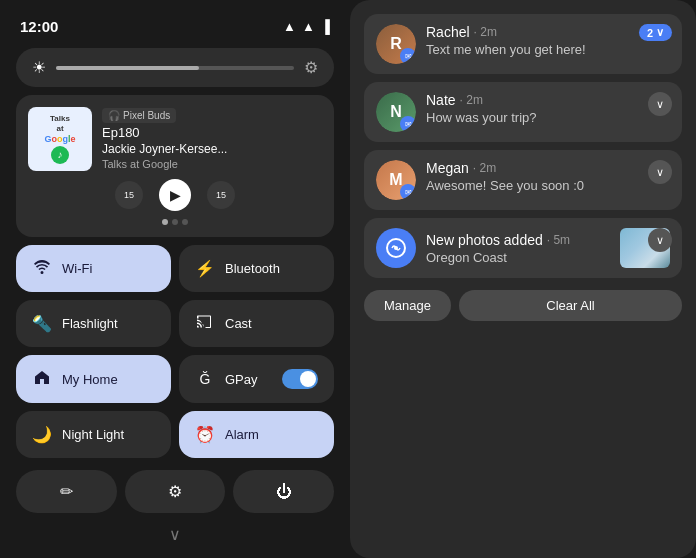  Describe the element at coordinates (66, 492) in the screenshot. I see `edit-button: ✏` at that location.